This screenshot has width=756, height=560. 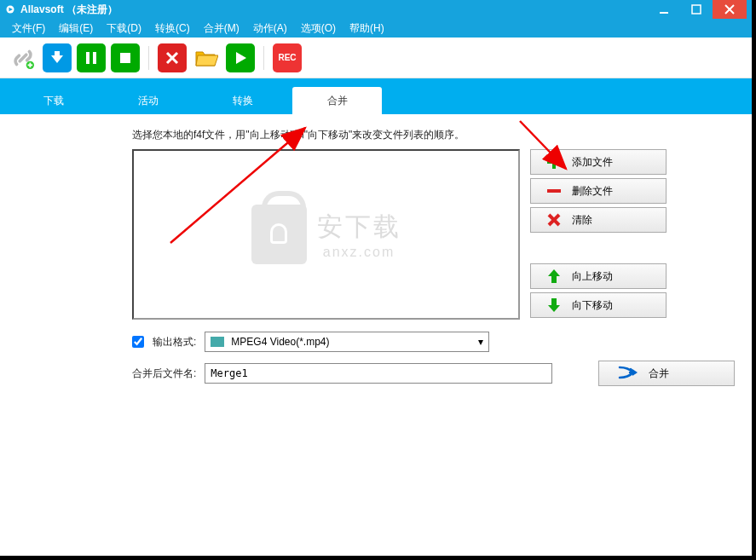 I want to click on watermark-url: anxz.com, so click(x=360, y=252).